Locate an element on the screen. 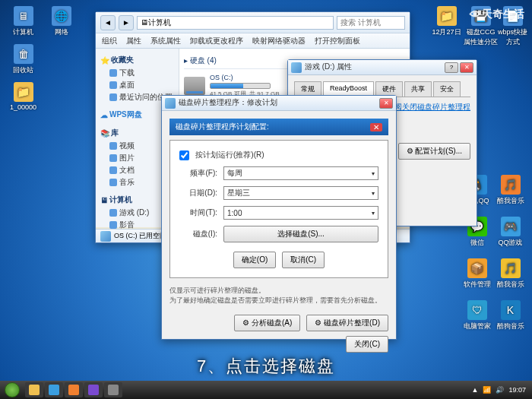  field-label: 频率(F): is located at coordinates (198, 173).